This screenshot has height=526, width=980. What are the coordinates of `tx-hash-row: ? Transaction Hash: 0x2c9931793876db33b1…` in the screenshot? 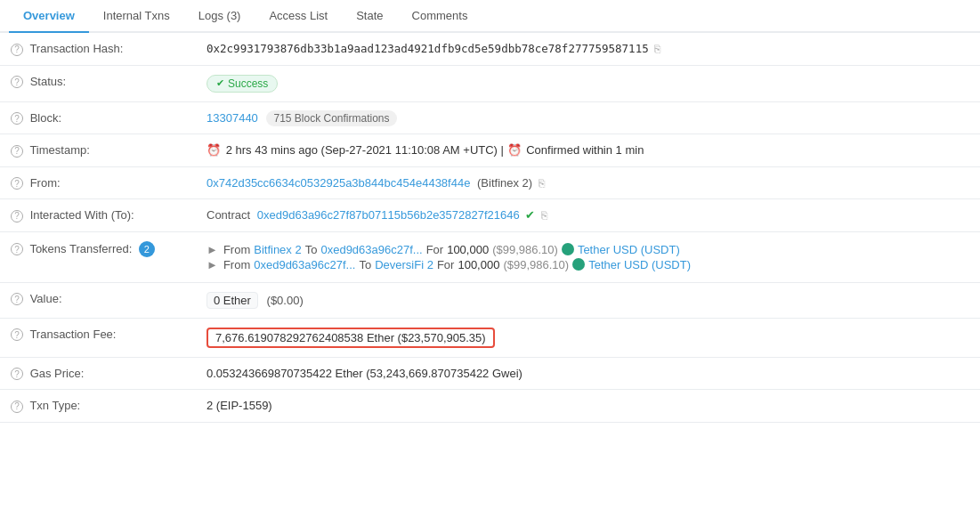 It's located at (490, 49).